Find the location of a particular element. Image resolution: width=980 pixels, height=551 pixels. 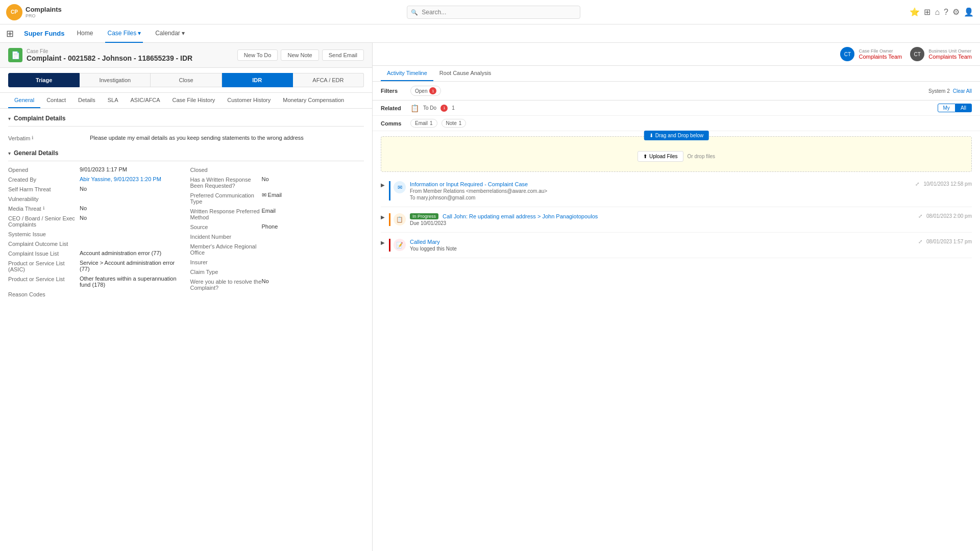

tab-asic-afca: ASIC/AFCA is located at coordinates (145, 101).